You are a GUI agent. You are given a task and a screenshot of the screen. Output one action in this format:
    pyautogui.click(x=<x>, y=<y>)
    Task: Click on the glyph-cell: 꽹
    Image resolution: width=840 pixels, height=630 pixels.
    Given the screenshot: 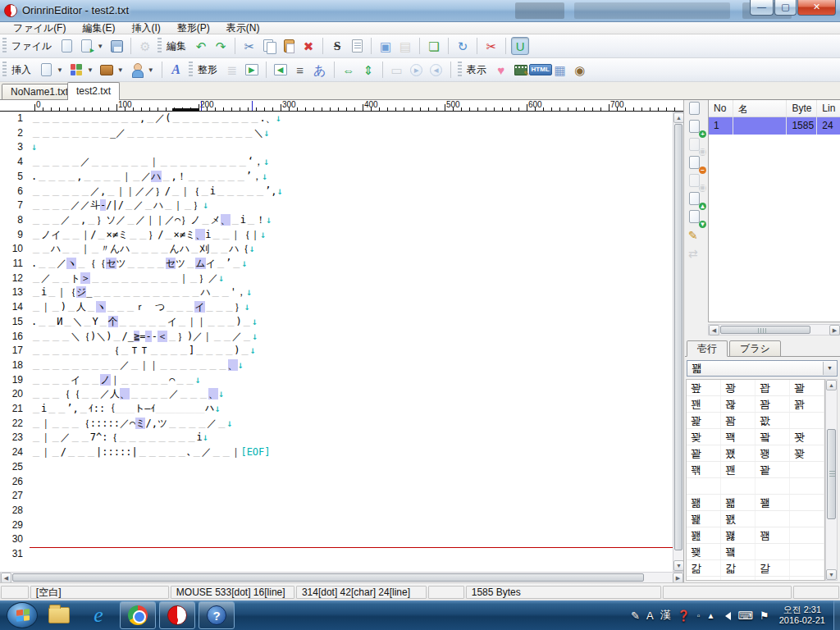 What is the action you would take?
    pyautogui.click(x=773, y=453)
    